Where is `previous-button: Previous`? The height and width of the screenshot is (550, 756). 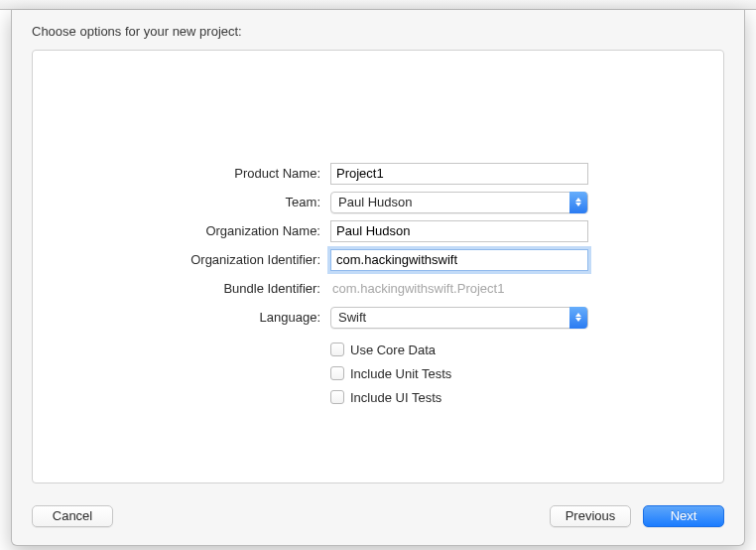
previous-button: Previous is located at coordinates (590, 516).